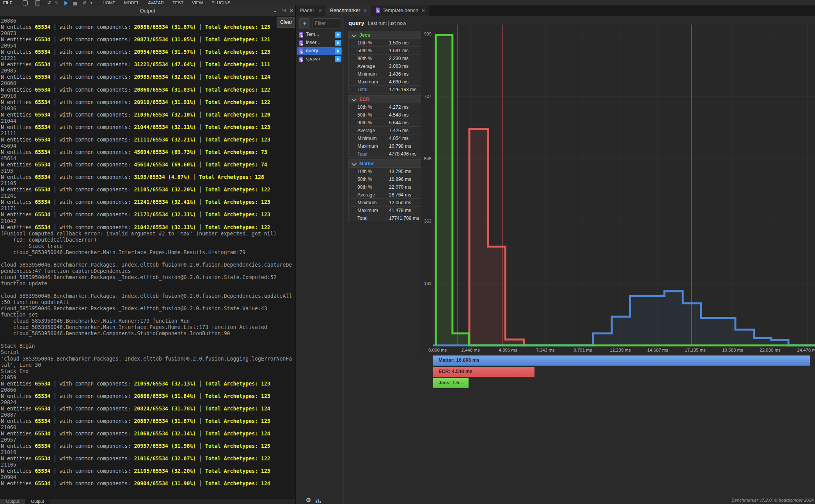 The image size is (815, 504). I want to click on stat-label: Total, so click(362, 218).